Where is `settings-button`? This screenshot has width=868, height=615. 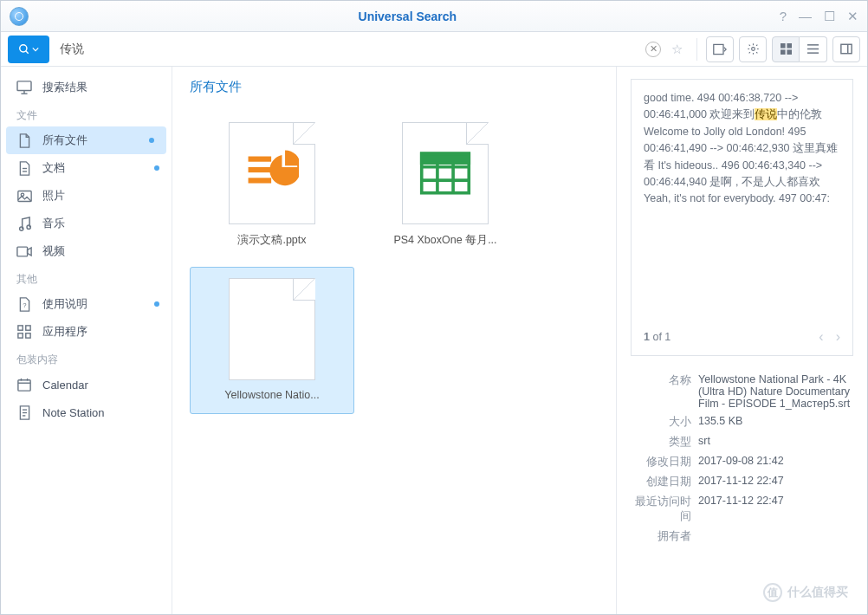
settings-button is located at coordinates (753, 49).